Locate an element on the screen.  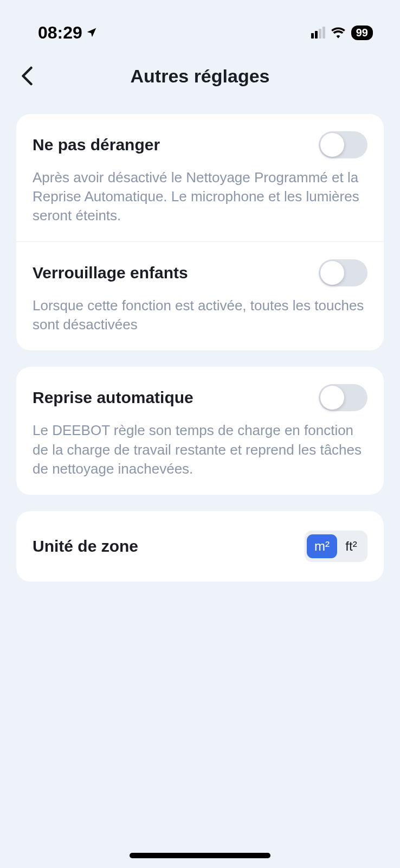
setting-child-lock-description: Lorsque cette fonction est activée, tout… is located at coordinates (200, 315).